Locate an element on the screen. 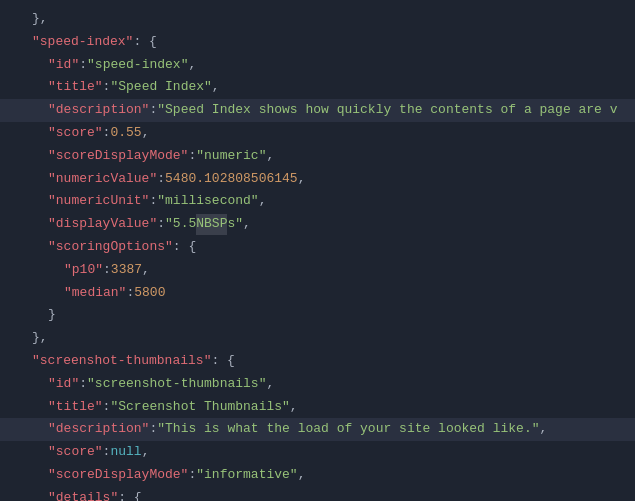  string-val-token: "Speed Index" is located at coordinates (160, 88).